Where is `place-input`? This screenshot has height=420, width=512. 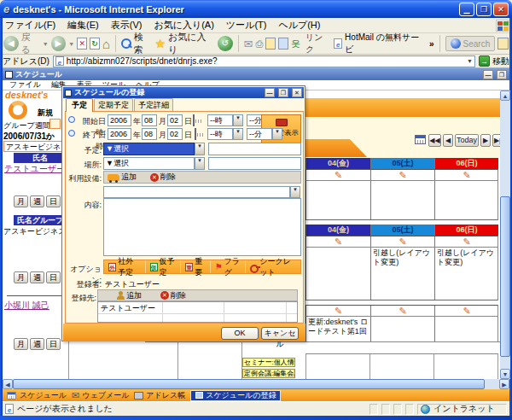 place-input is located at coordinates (254, 164).